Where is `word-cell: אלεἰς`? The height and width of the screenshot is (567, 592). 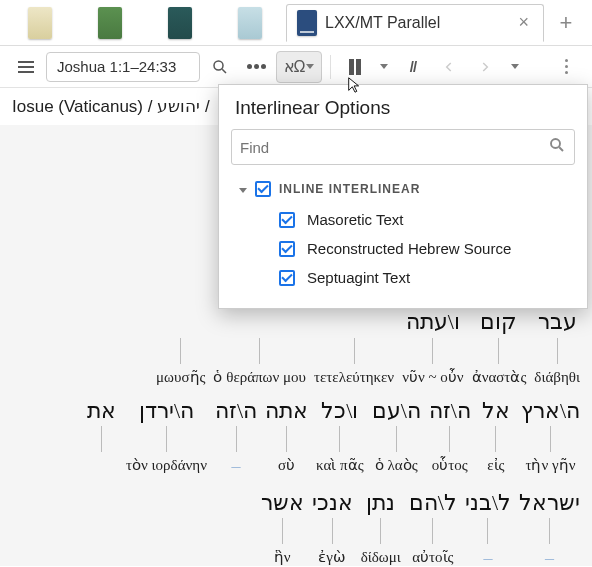
word-cell: אלεἰς is located at coordinates (496, 438).